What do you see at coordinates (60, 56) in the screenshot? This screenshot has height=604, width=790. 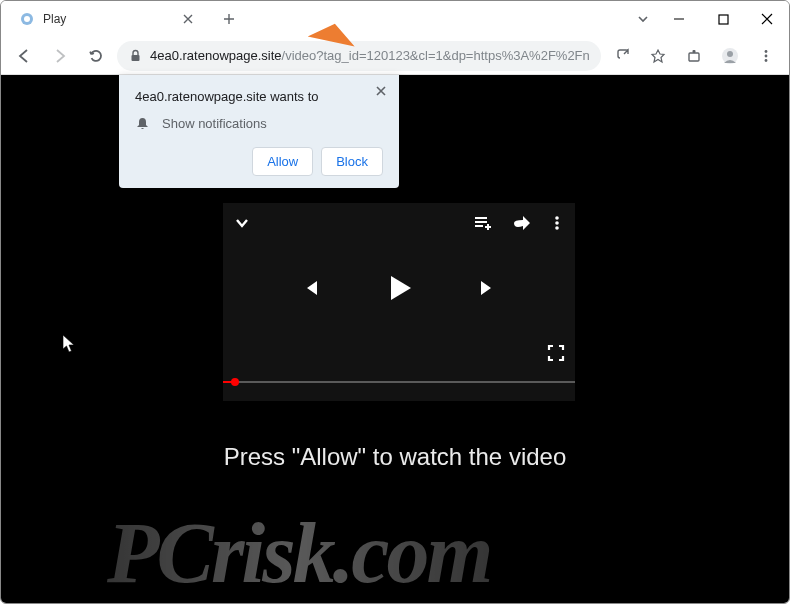 I see `forward-button` at bounding box center [60, 56].